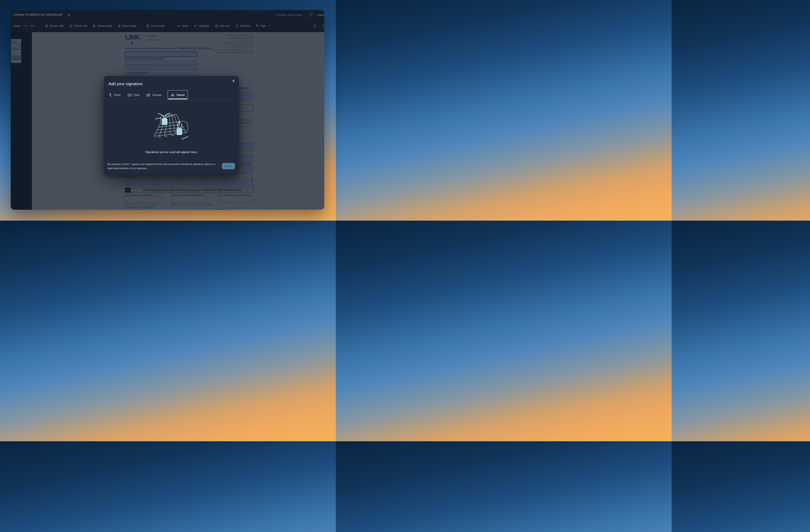 This screenshot has height=532, width=810. Describe the element at coordinates (178, 95) in the screenshot. I see `tab-saved-active: Saved` at that location.